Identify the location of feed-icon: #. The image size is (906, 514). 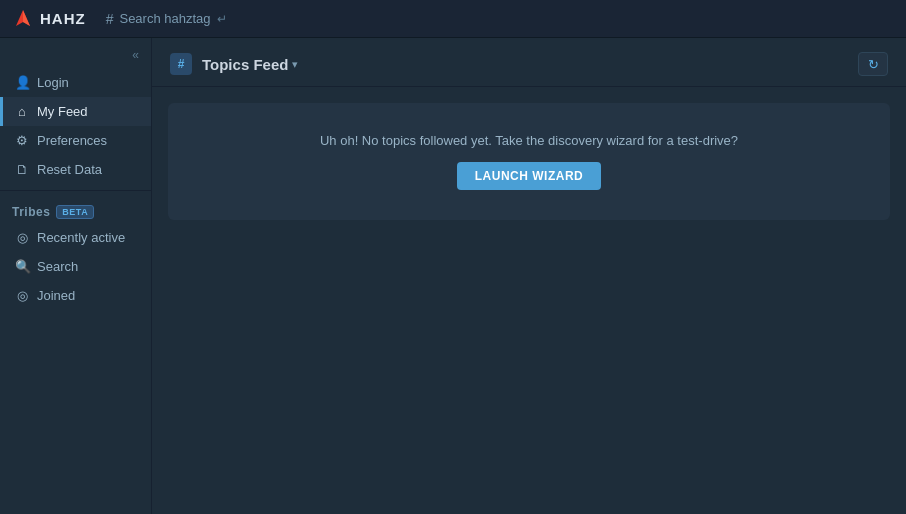
(181, 64).